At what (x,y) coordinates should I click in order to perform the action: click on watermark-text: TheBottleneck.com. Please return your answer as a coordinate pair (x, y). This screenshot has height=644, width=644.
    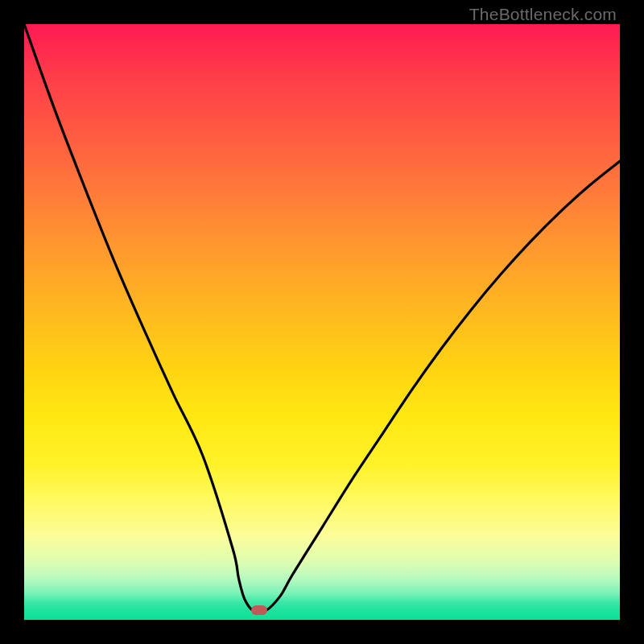
    Looking at the image, I should click on (543, 14).